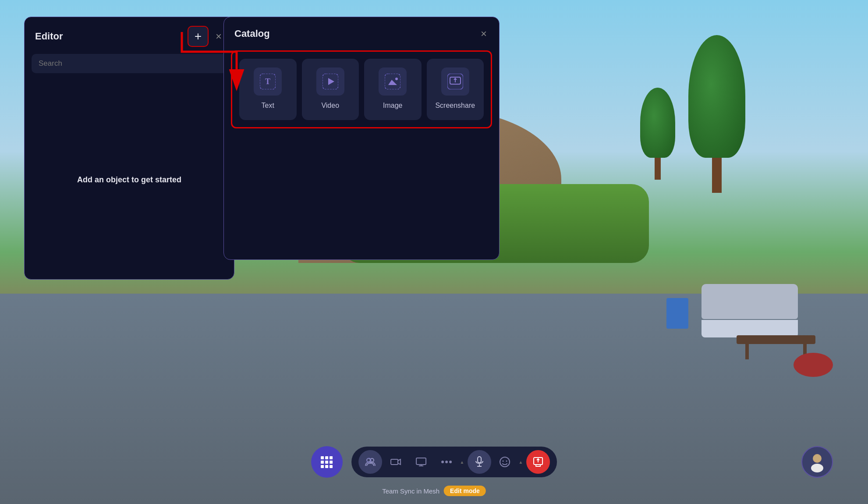 The image size is (868, 504). I want to click on editor-search-input, so click(129, 64).